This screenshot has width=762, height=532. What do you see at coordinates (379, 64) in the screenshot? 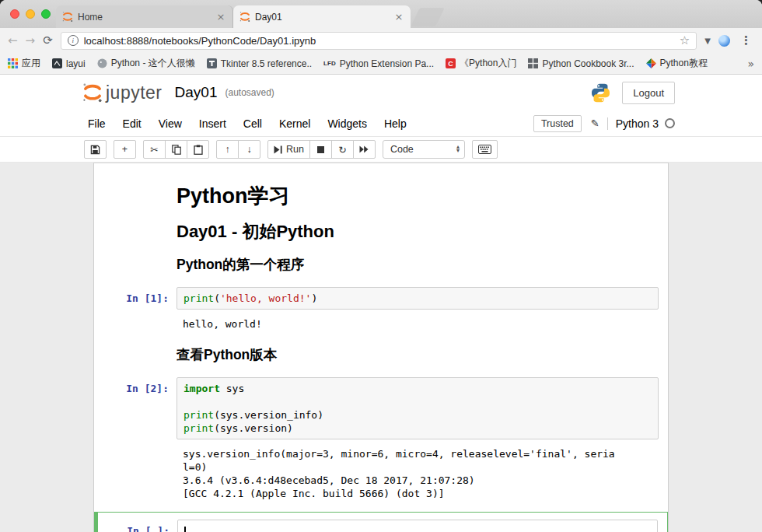
I see `bookmark-python-extension: LFD Python Extension Pa...` at bounding box center [379, 64].